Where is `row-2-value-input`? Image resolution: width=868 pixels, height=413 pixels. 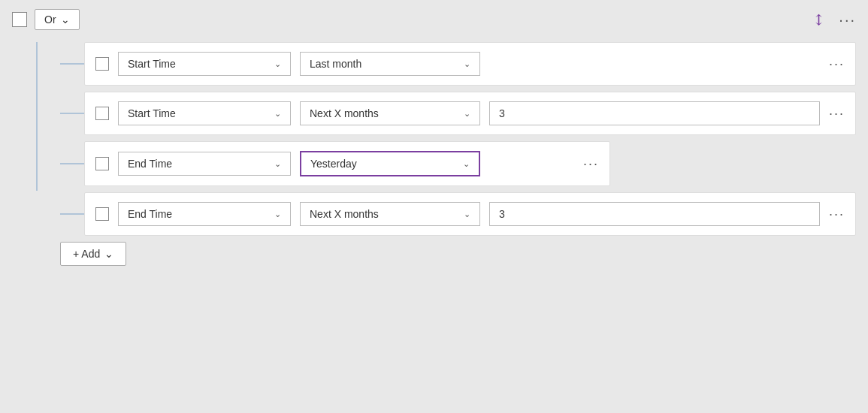
row-2-value-input is located at coordinates (655, 113).